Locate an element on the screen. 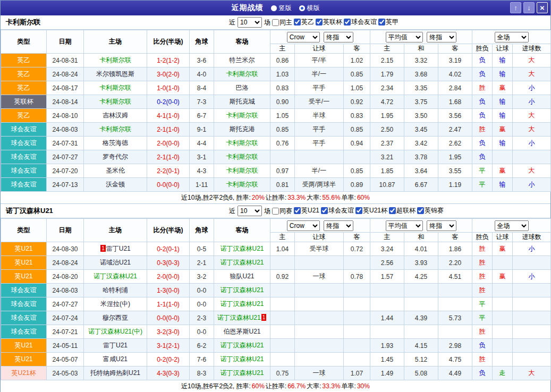 The width and height of the screenshot is (551, 392). league-filter-英U21: 英U21 is located at coordinates (307, 210).